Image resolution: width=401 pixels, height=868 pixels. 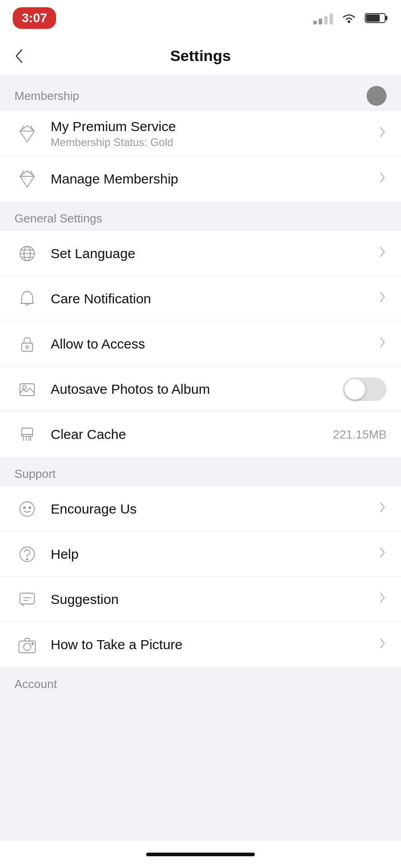 What do you see at coordinates (34, 18) in the screenshot?
I see `status-time: 3:07` at bounding box center [34, 18].